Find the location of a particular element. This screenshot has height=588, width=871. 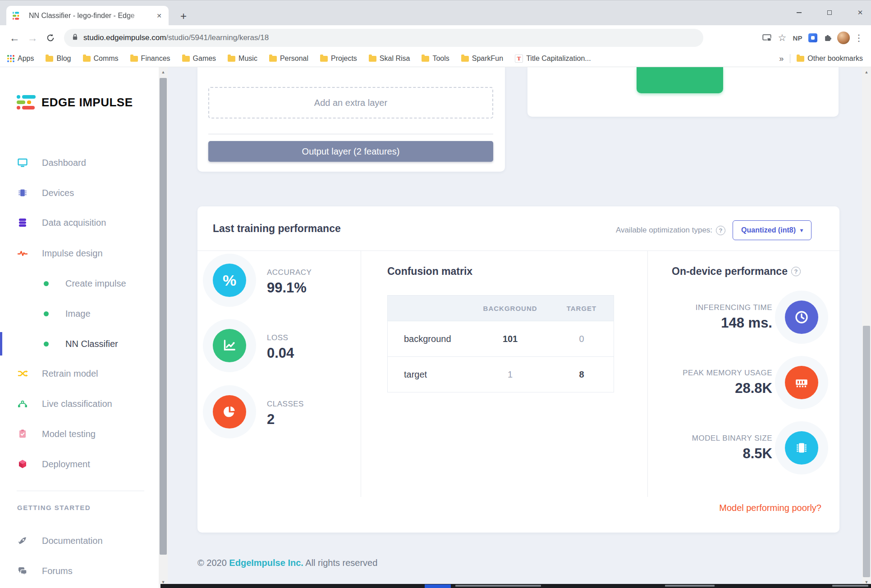

metric-accuracy: % ACCURACY 99.1% is located at coordinates (262, 280).